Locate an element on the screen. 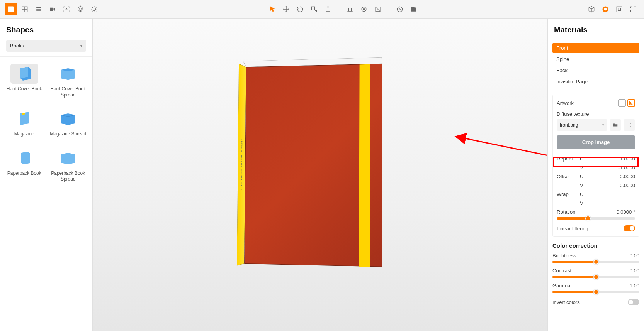  clapboard-icon is located at coordinates (414, 9).